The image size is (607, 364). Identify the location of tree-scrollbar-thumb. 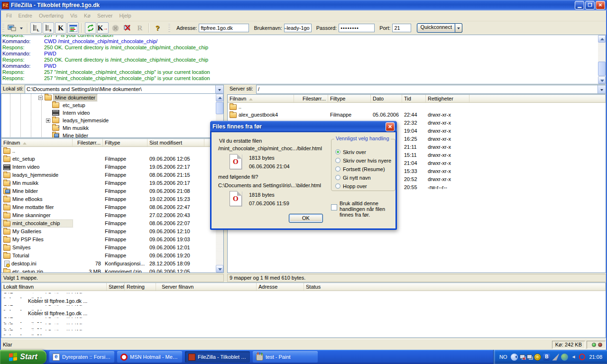
(220, 108).